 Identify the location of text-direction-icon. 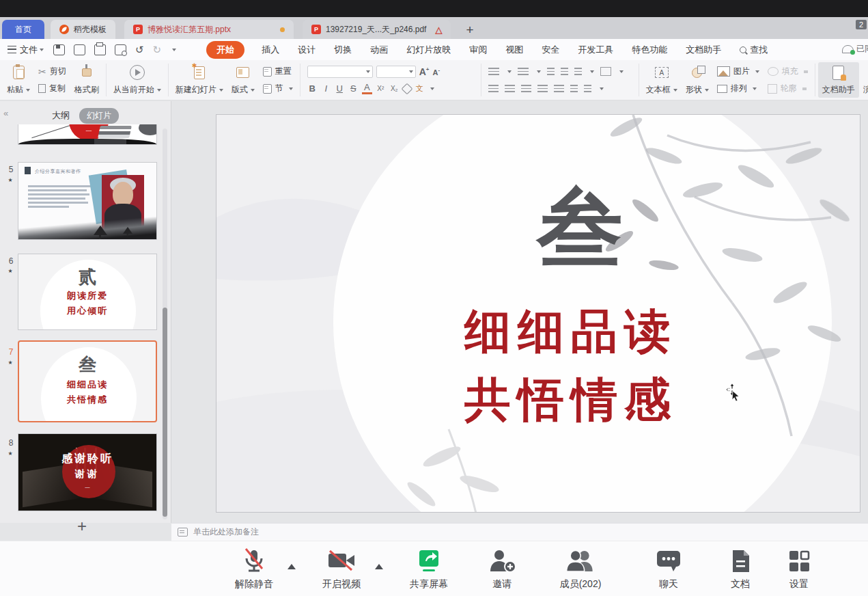
(578, 71).